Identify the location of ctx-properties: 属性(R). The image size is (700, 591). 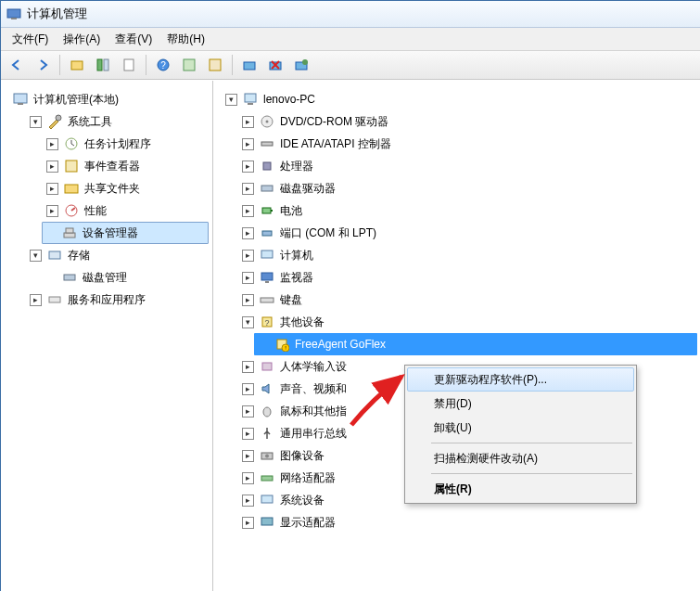
(521, 489).